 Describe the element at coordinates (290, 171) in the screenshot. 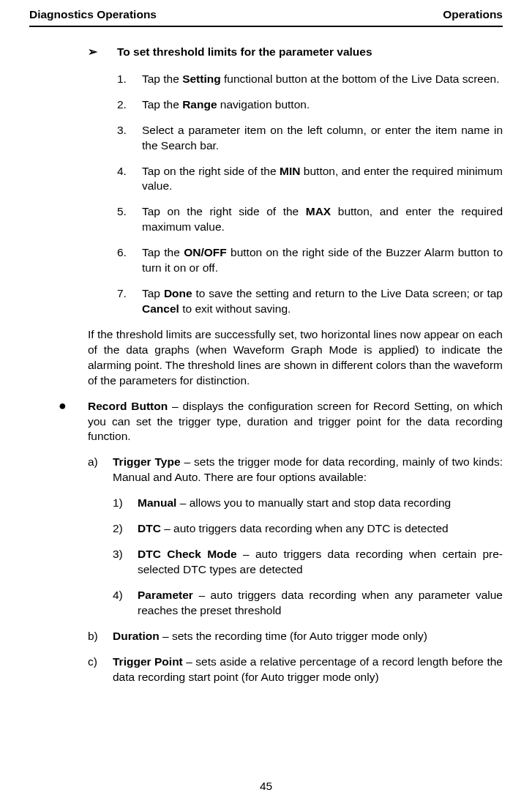

I see `bold: MIN` at that location.